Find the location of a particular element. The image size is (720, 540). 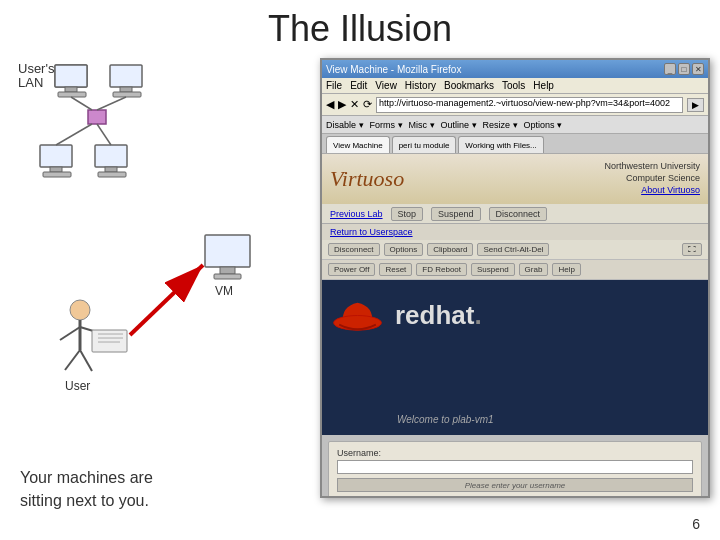

tab-peri-module: peri tu module is located at coordinates (424, 144).